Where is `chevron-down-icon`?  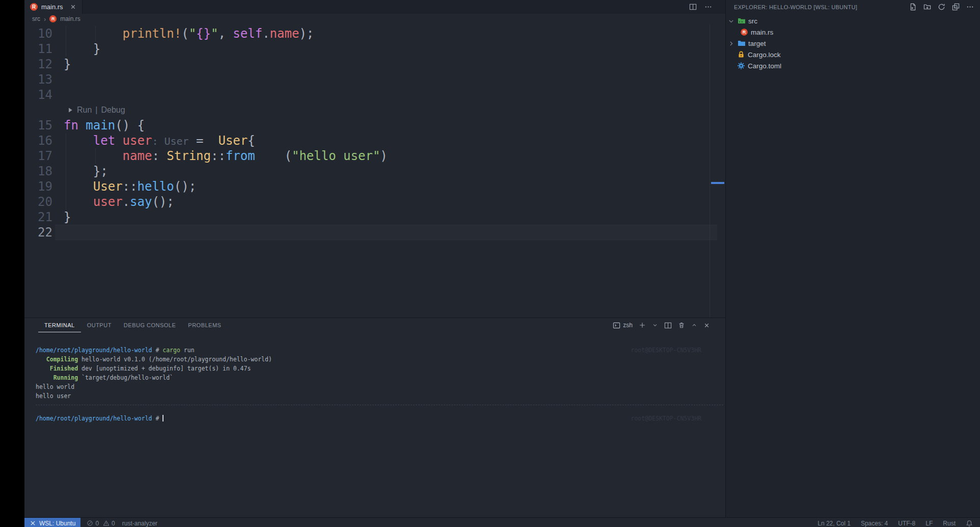 chevron-down-icon is located at coordinates (731, 21).